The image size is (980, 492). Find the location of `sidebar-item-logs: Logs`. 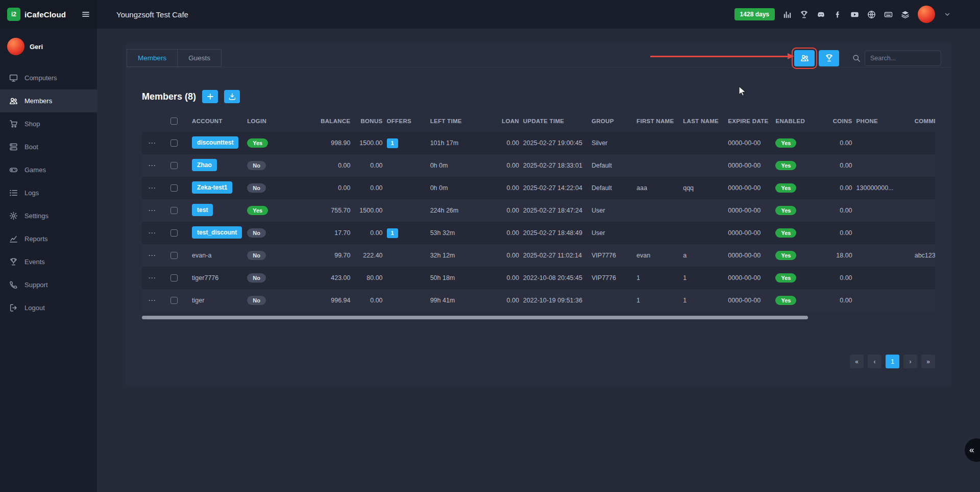

sidebar-item-logs: Logs is located at coordinates (48, 193).